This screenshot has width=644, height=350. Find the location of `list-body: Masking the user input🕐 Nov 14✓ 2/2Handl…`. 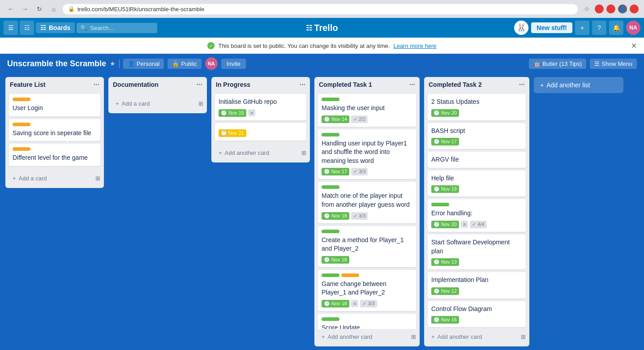

list-body: Masking the user input🕐 Nov 14✓ 2/2Handl… is located at coordinates (367, 210).